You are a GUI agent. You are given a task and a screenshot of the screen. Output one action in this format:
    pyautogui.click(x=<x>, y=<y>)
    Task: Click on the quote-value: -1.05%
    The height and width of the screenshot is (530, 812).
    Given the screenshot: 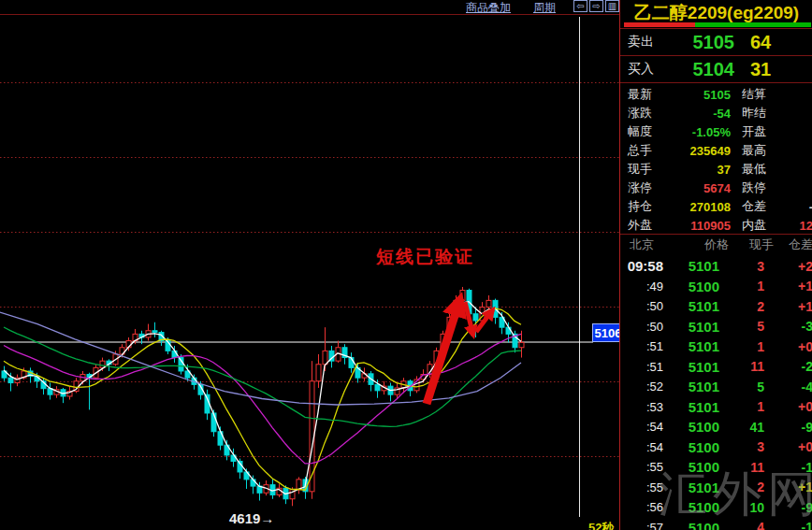 What is the action you would take?
    pyautogui.click(x=703, y=133)
    